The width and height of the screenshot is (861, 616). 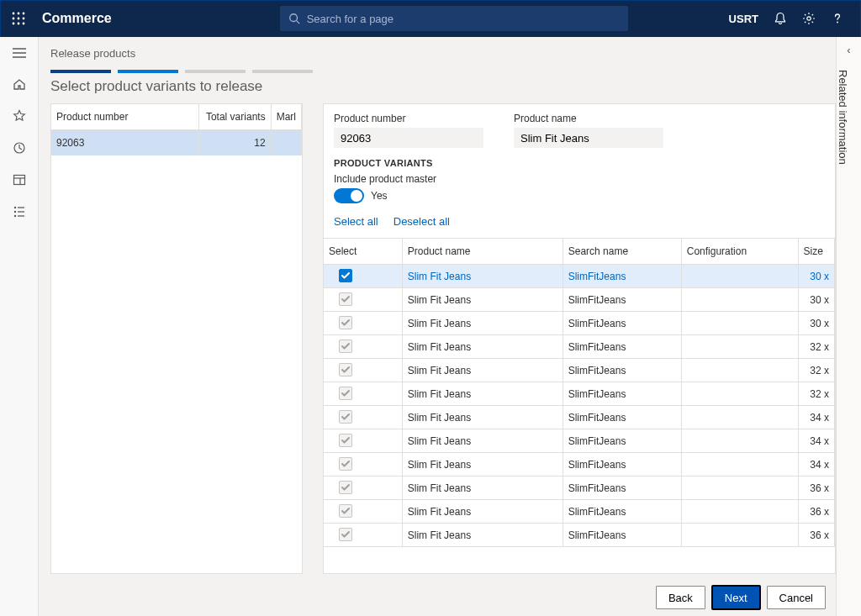 What do you see at coordinates (579, 566) in the screenshot?
I see `variants-hscroll` at bounding box center [579, 566].